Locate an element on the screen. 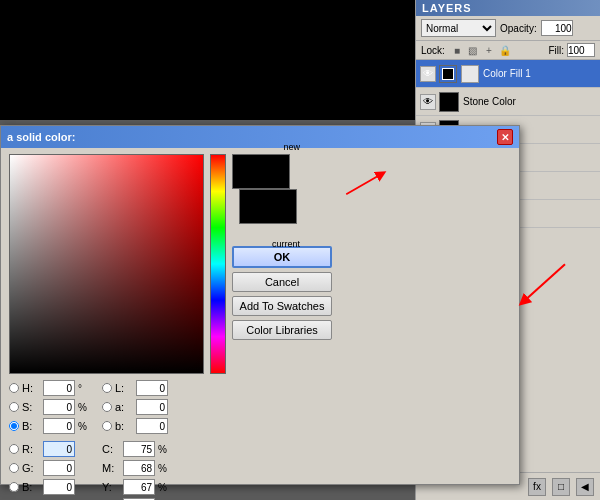 This screenshot has height=500, width=600. fx-icon: fx is located at coordinates (537, 487).